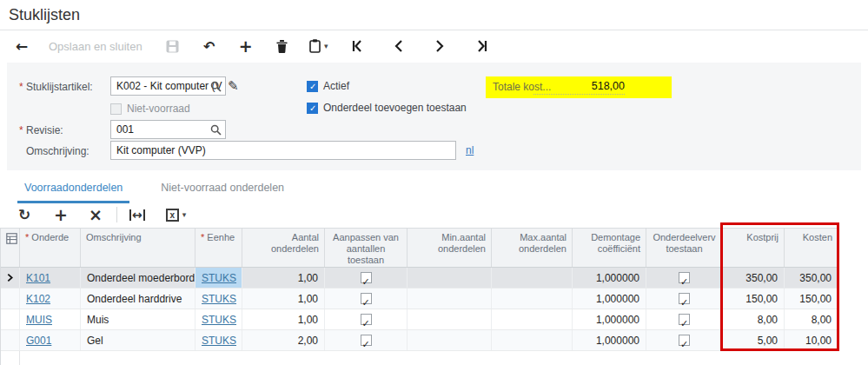 This screenshot has width=868, height=365. Describe the element at coordinates (419, 341) in the screenshot. I see `table-row: G001 Gel STUKS 2,00 1,000000 5,00 10,00` at that location.